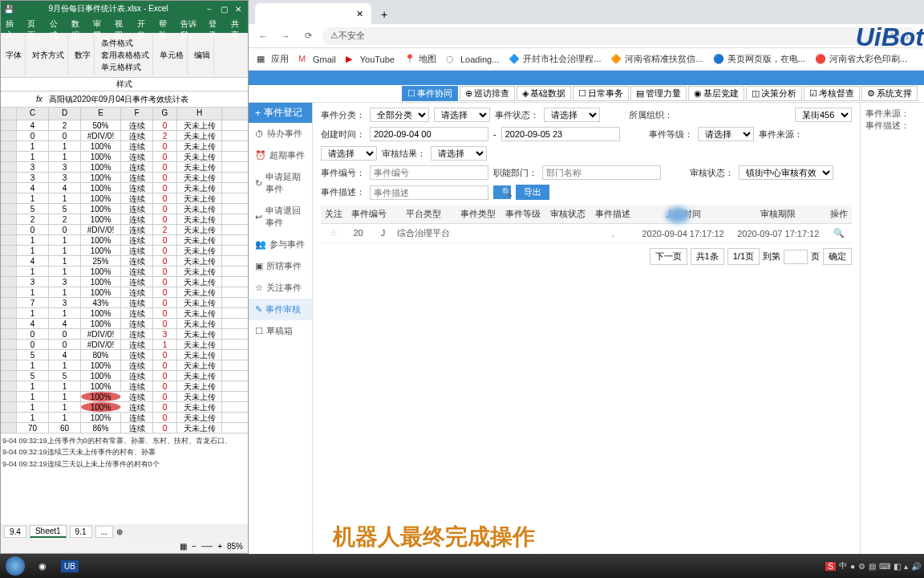 The height and width of the screenshot is (578, 924). I want to click on sheet-tab: ..., so click(104, 531).